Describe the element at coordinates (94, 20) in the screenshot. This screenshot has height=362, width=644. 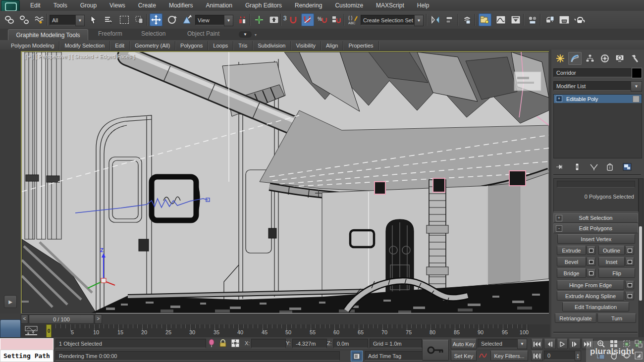
I see `select-object-icon` at that location.